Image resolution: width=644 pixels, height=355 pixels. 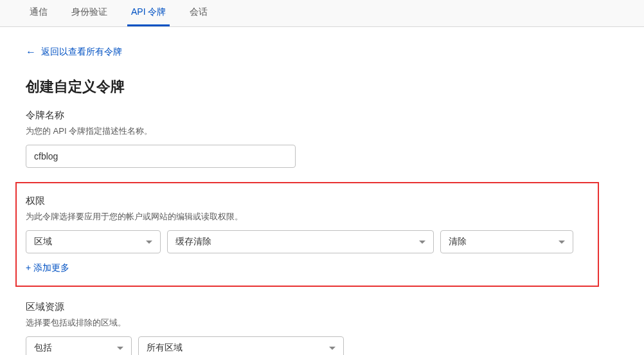 What do you see at coordinates (322, 87) in the screenshot?
I see `page-title: 创建自定义令牌` at bounding box center [322, 87].